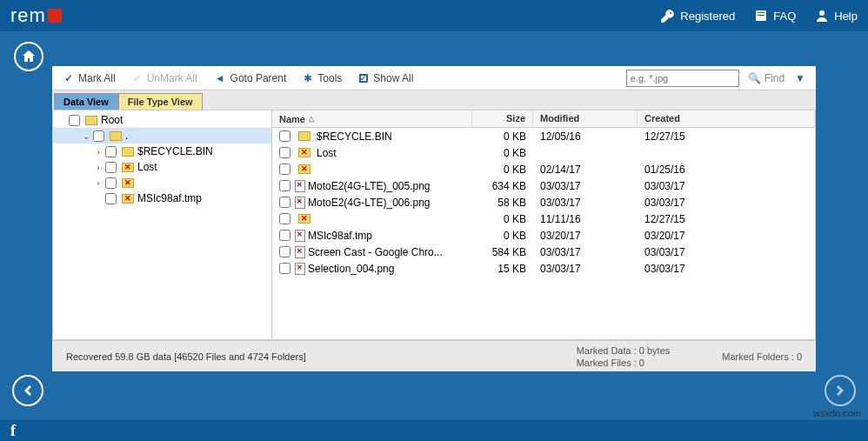 The image size is (868, 441). Describe the element at coordinates (761, 16) in the screenshot. I see `book-icon` at that location.